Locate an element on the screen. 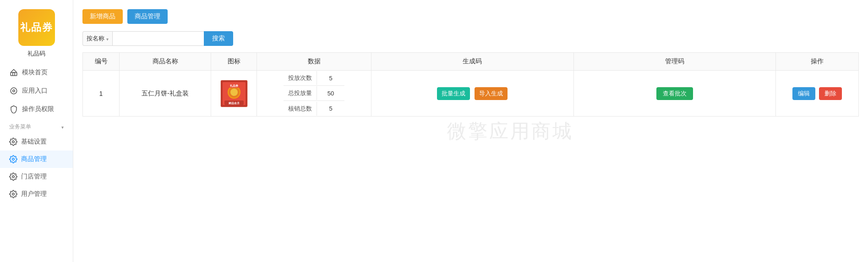 The image size is (868, 262). gear-icon-store is located at coordinates (13, 177).